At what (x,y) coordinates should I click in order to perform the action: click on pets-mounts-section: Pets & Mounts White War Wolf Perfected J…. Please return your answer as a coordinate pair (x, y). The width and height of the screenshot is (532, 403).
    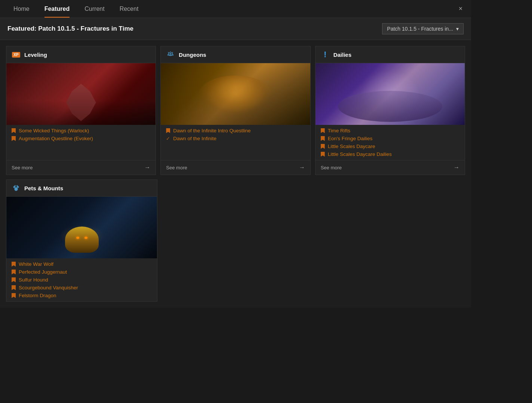
    Looking at the image, I should click on (82, 241).